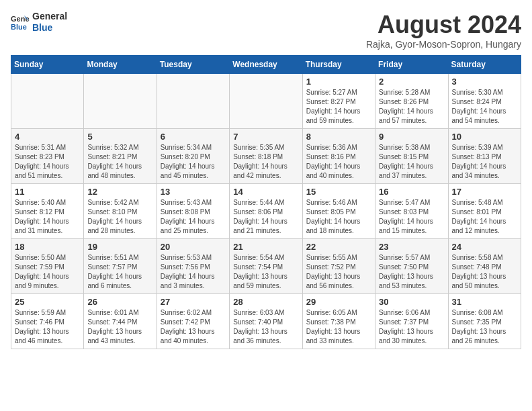 The image size is (532, 411). Describe the element at coordinates (485, 107) in the screenshot. I see `day-detail: Sunrise: 5:30 AM Sunset: 8:24 PM Dayligh…` at that location.